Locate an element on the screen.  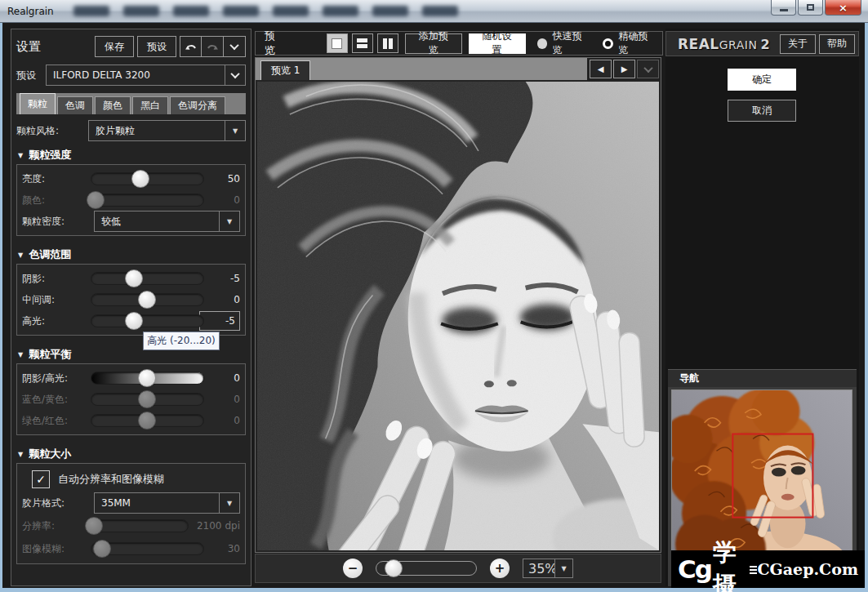
quick-preview-radio: 快速预览 is located at coordinates (565, 43).